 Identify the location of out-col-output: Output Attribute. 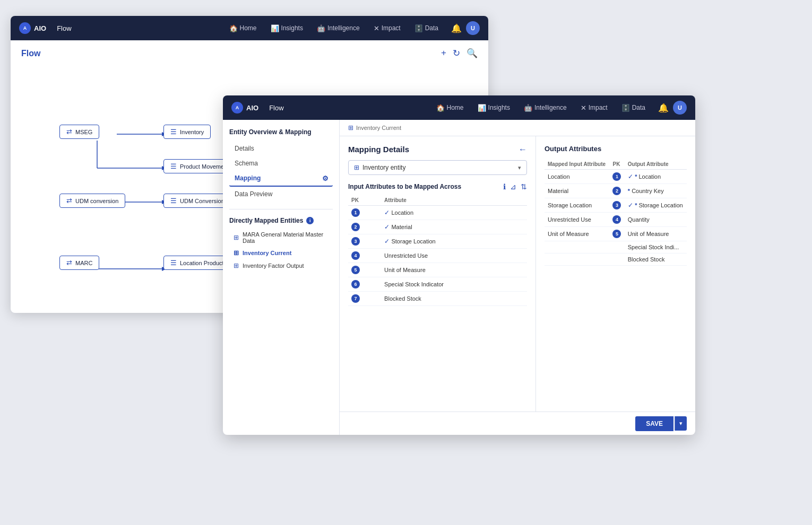
(656, 164).